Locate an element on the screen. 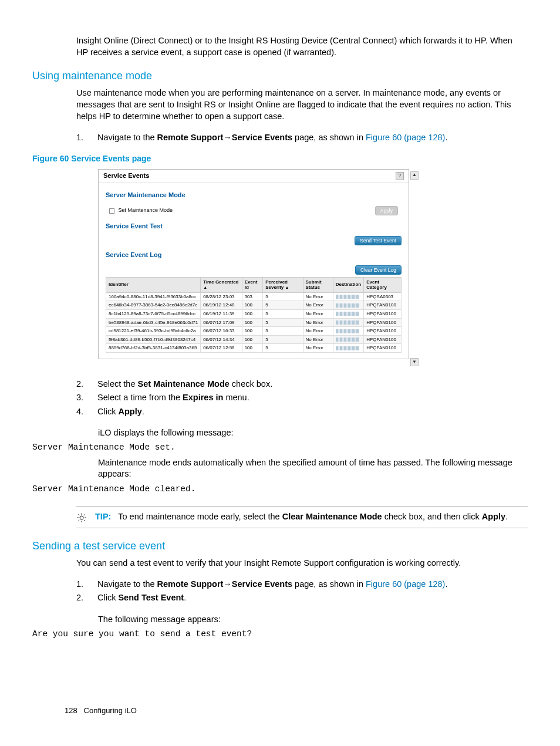 The image size is (560, 746). st1-b2: Service Events is located at coordinates (262, 584).